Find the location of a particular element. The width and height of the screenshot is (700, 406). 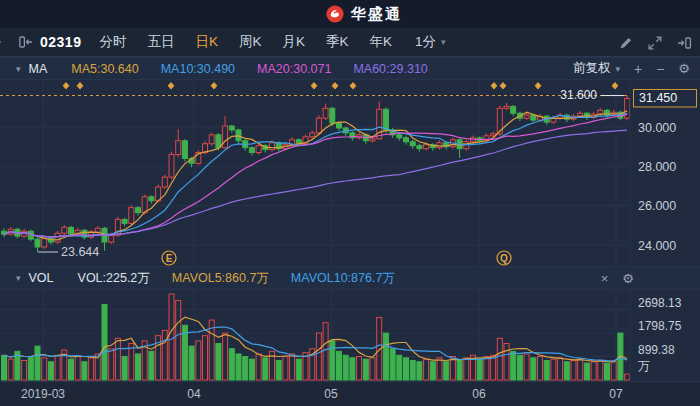

ma-title: MA is located at coordinates (38, 69).